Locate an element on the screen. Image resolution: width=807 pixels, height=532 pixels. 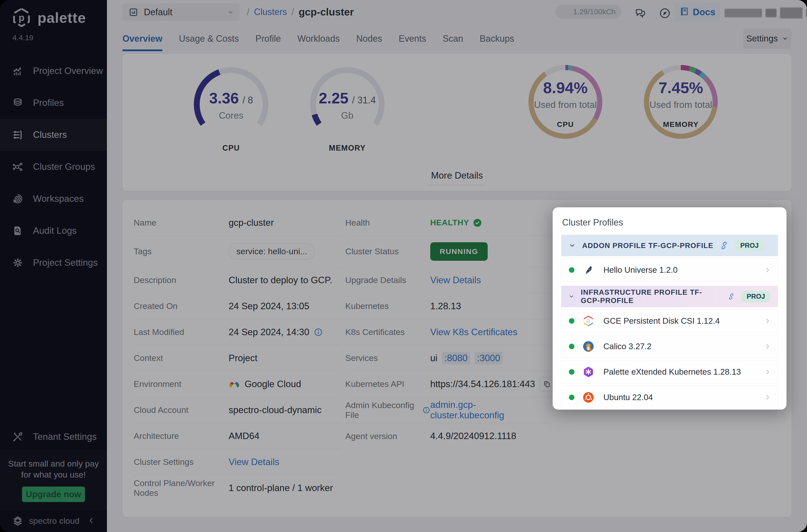
ubuntu-icon is located at coordinates (588, 398).